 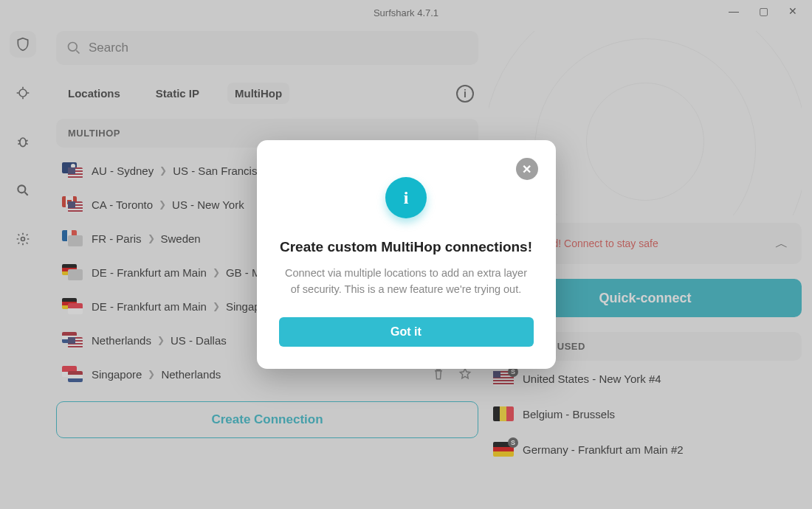 What do you see at coordinates (406, 247) in the screenshot?
I see `modal-title: Create custom MultiHop connections!` at bounding box center [406, 247].